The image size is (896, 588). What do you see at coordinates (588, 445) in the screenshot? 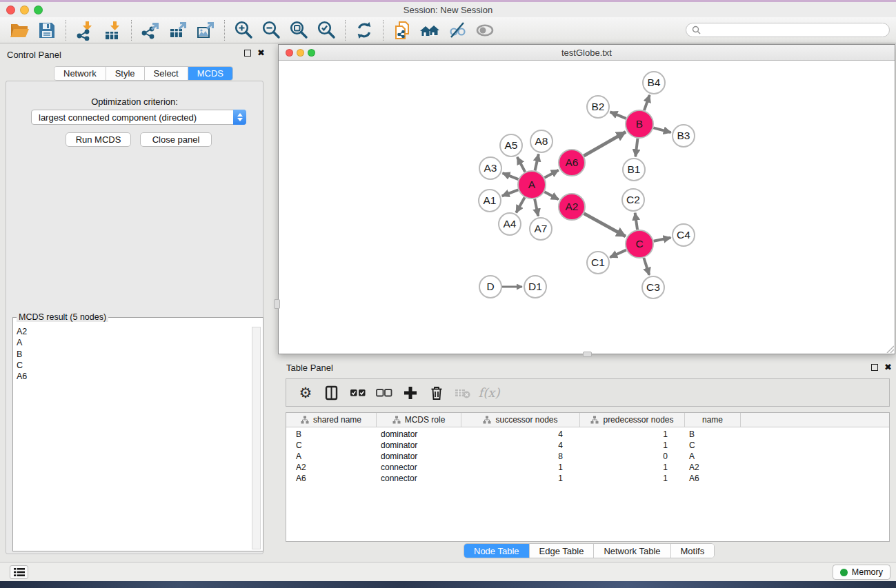
I see `table-row: Cdominator41C` at bounding box center [588, 445].